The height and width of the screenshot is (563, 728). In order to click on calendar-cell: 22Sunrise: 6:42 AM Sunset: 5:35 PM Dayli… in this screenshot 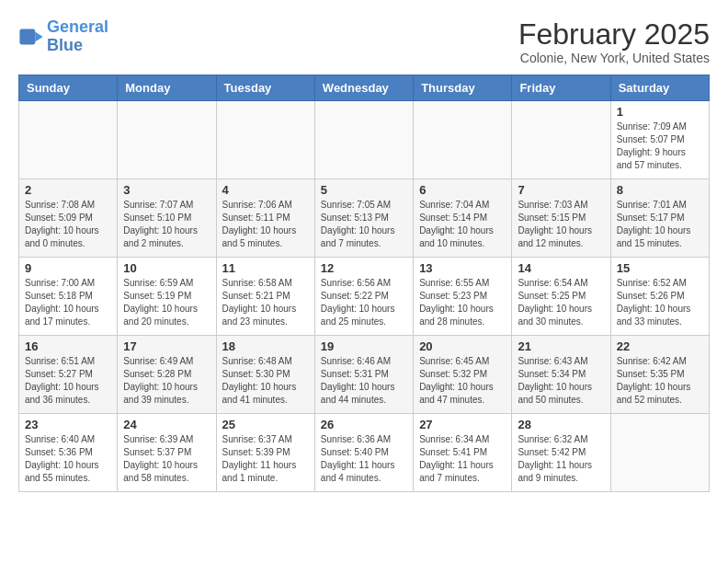, I will do `click(660, 375)`.